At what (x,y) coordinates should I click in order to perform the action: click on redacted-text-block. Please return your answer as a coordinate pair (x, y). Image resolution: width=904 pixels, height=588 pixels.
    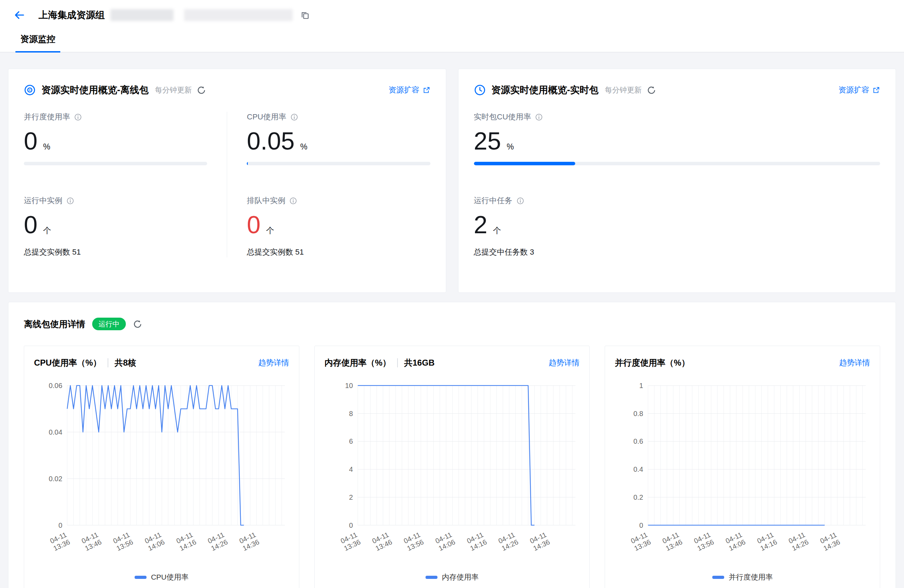
    Looking at the image, I should click on (142, 15).